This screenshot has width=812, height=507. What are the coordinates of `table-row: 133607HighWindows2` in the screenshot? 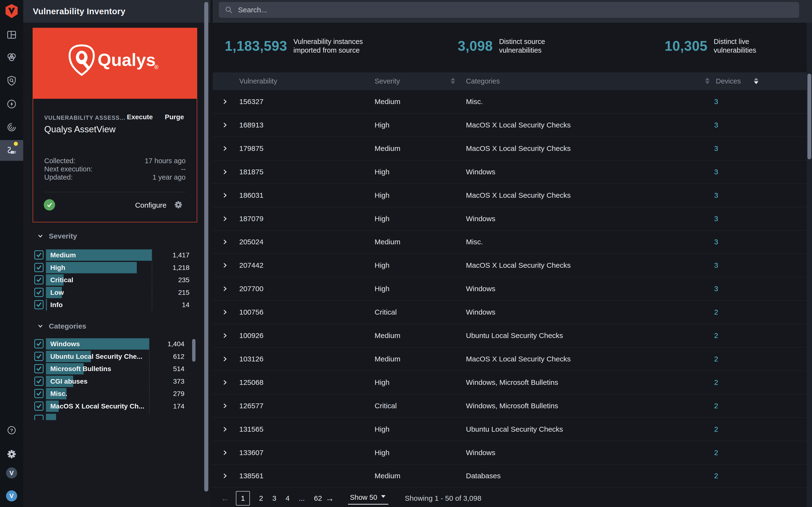 It's located at (510, 453).